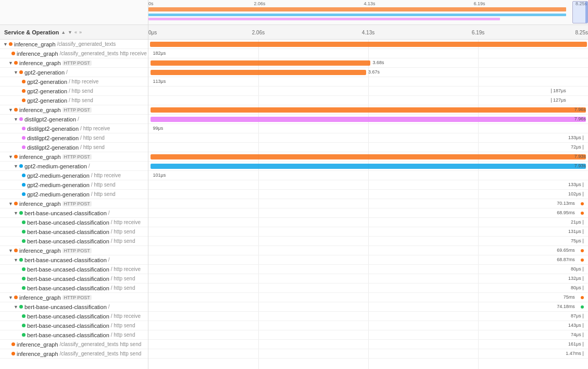  I want to click on list-item: distilgpt2-generation / http receive, so click(74, 129).